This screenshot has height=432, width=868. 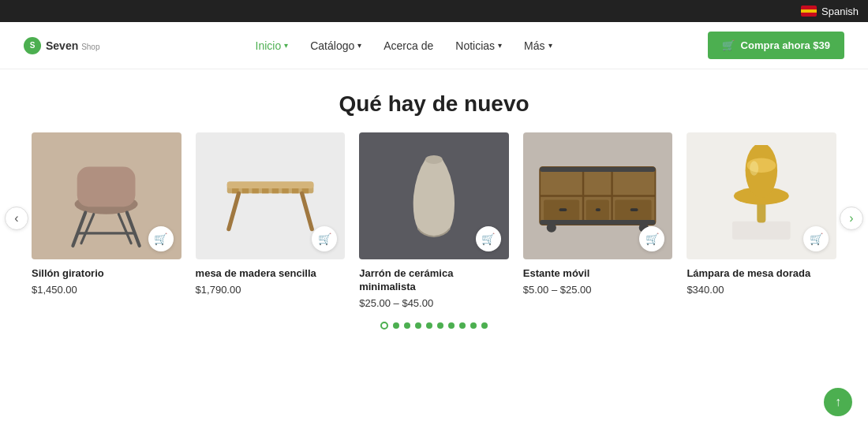 I want to click on product-price-1: $1,790.00, so click(x=271, y=290).